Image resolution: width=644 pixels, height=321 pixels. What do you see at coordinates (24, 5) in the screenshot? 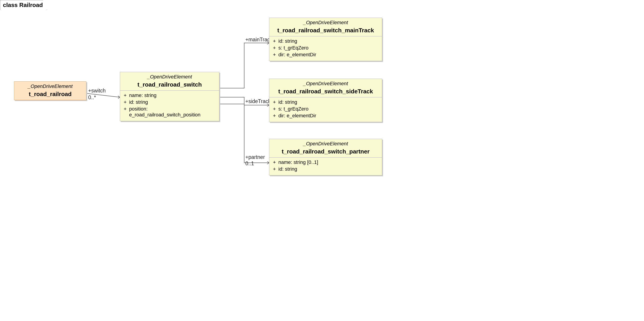
I see `diagram-title: class Railroad` at bounding box center [24, 5].